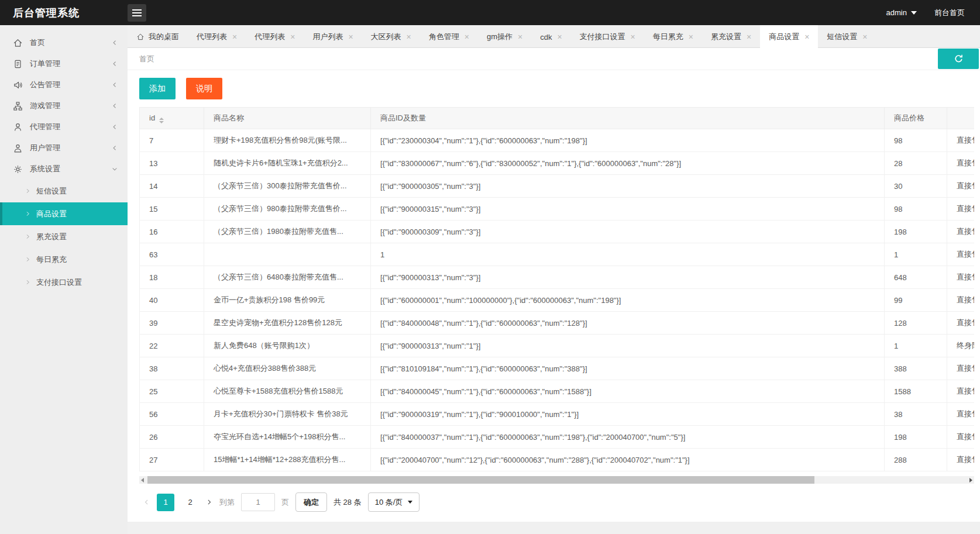 The height and width of the screenshot is (534, 980). I want to click on add-button: 添加, so click(157, 89).